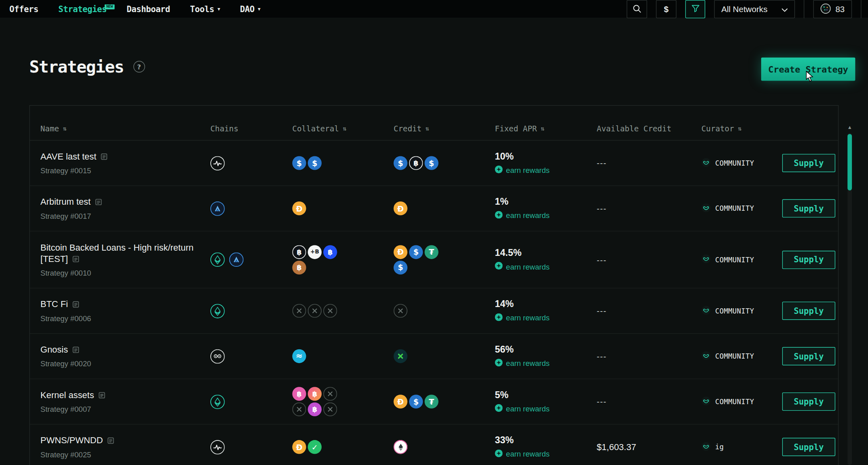 This screenshot has height=465, width=868. What do you see at coordinates (444, 259) in the screenshot?
I see `credit-tokens: Ð$₮$` at bounding box center [444, 259].